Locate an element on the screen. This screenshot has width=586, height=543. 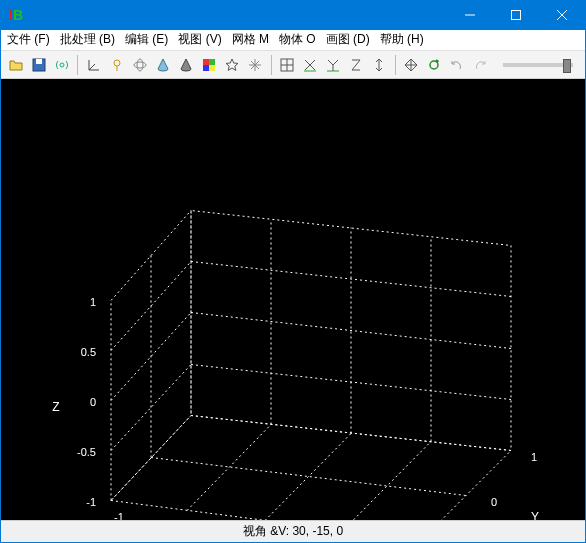
grid-icon is located at coordinates (286, 65).